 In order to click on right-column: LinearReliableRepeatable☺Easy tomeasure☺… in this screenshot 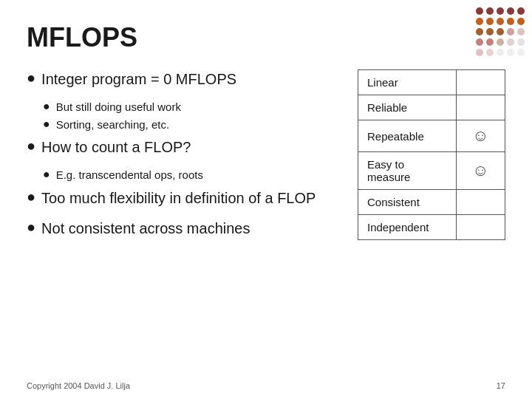, I will do `click(432, 155)`.